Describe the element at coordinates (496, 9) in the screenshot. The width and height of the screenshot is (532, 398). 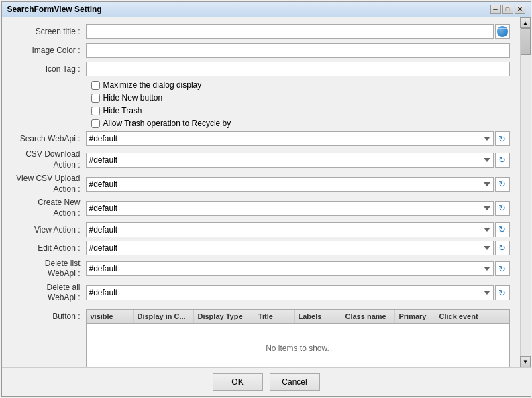
I see `minimize-button: ─` at that location.